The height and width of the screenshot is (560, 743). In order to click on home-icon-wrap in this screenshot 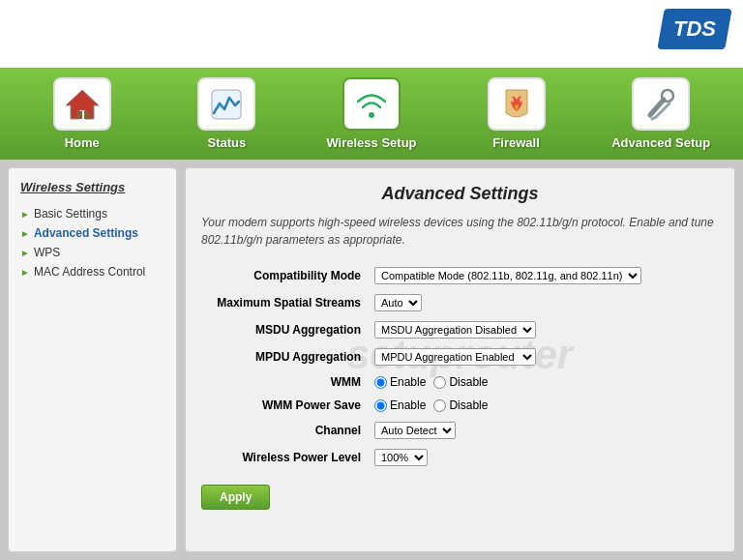, I will do `click(82, 104)`.